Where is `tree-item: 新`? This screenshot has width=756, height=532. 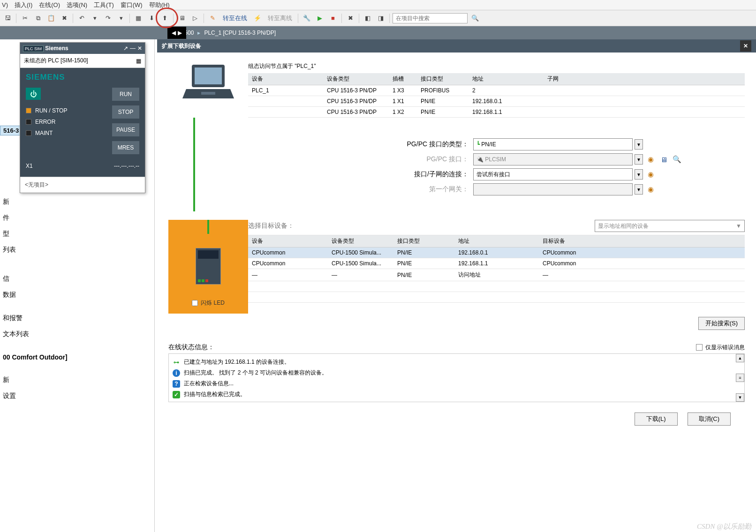
tree-item: 新 is located at coordinates (77, 380).